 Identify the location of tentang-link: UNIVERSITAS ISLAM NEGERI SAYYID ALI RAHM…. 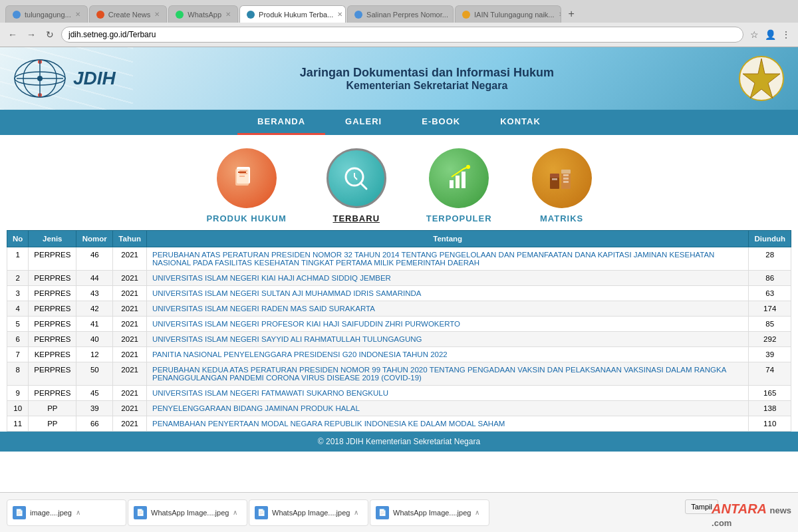
(287, 339).